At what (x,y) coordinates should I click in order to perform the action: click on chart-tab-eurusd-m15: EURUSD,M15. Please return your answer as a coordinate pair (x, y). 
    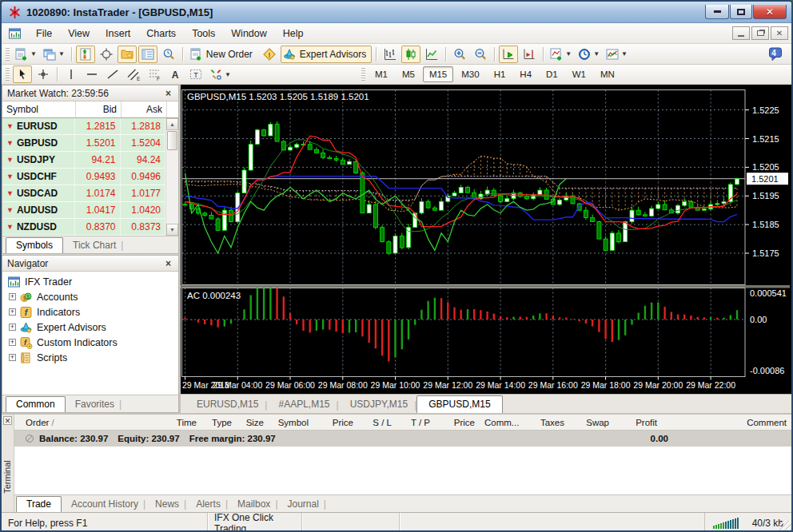
    Looking at the image, I should click on (227, 404).